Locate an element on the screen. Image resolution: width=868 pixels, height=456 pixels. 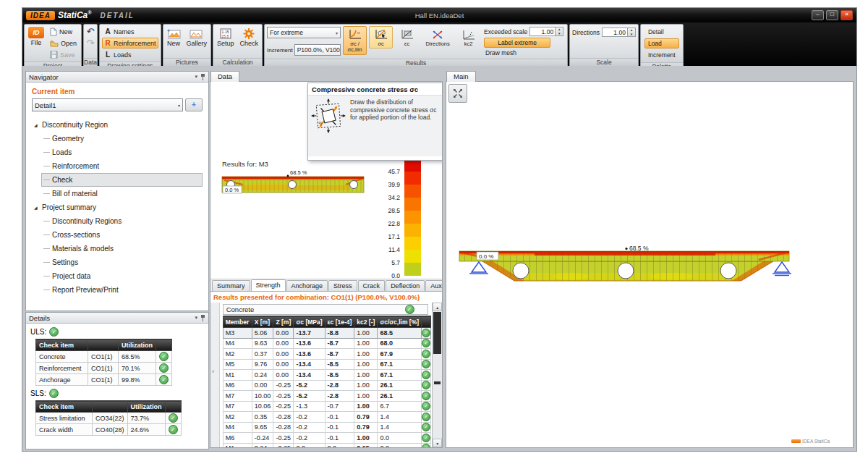
uls-row: ReinforcementCO1(1)70.1% is located at coordinates (104, 368).